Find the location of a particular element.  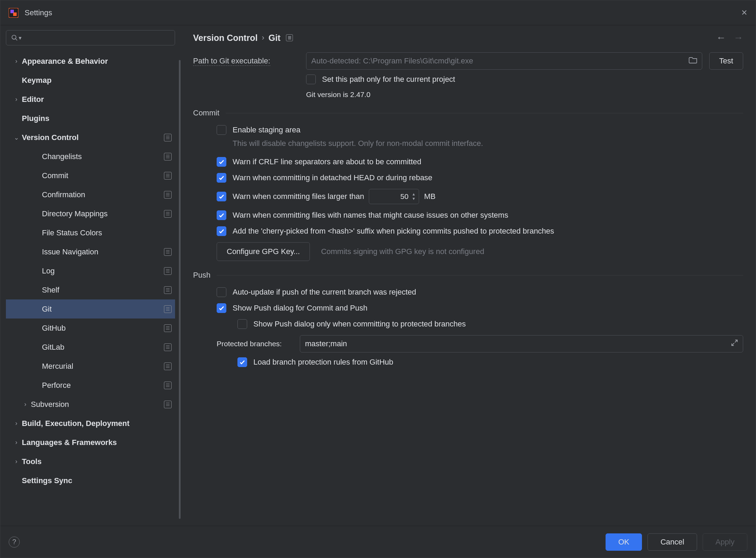

auto-update-row: Auto-update if push of the current branc… is located at coordinates (468, 292).